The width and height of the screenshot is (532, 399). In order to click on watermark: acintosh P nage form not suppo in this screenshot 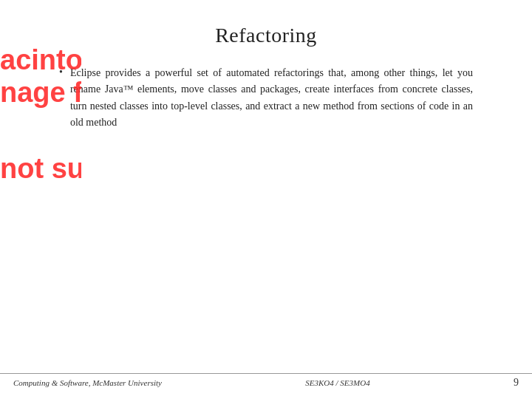, I will do `click(41, 115)`.